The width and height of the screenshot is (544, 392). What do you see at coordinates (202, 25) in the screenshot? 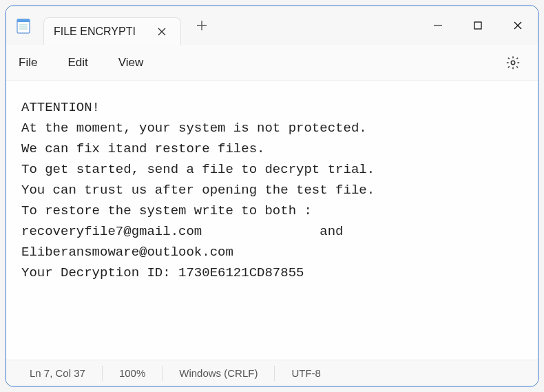
I see `new-tab-button` at bounding box center [202, 25].